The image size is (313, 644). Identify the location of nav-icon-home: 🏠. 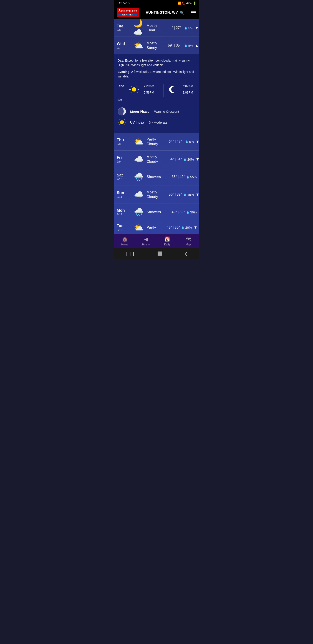
(125, 240).